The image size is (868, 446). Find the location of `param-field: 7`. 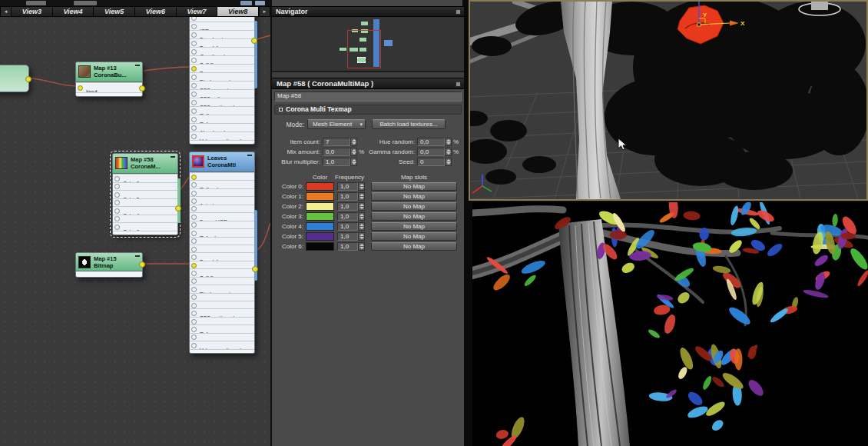

param-field: 7 is located at coordinates (336, 141).